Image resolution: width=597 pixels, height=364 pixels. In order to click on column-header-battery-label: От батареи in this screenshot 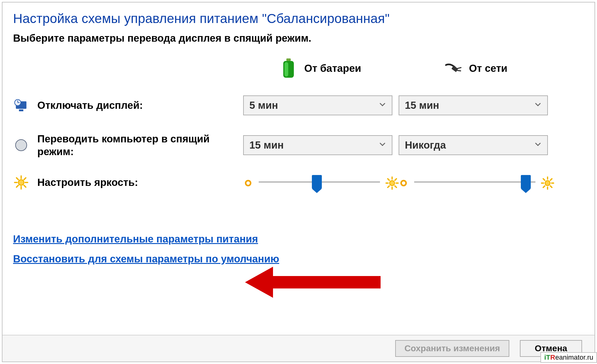, I will do `click(333, 68)`.